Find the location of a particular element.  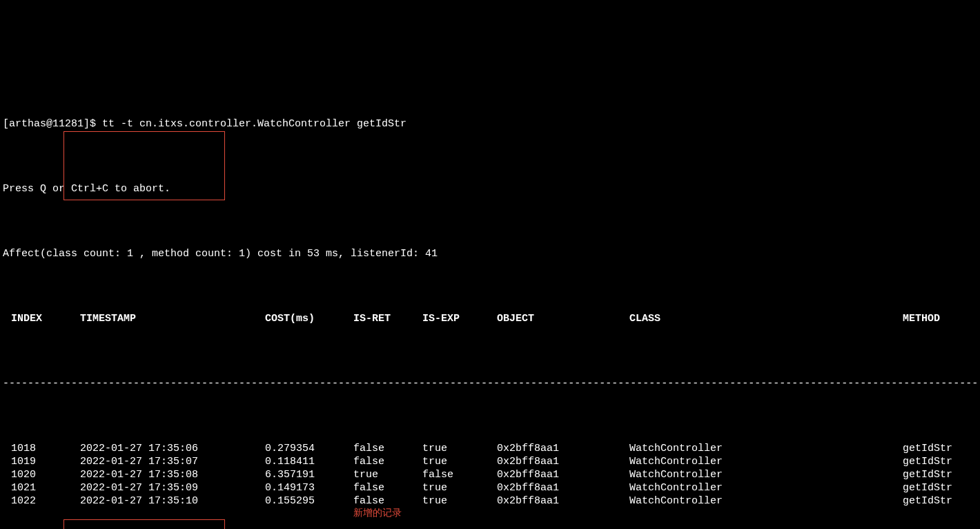

prompt-line-1: [arthas@11281]$ tt -t cn.itxs.controller… is located at coordinates (490, 124).